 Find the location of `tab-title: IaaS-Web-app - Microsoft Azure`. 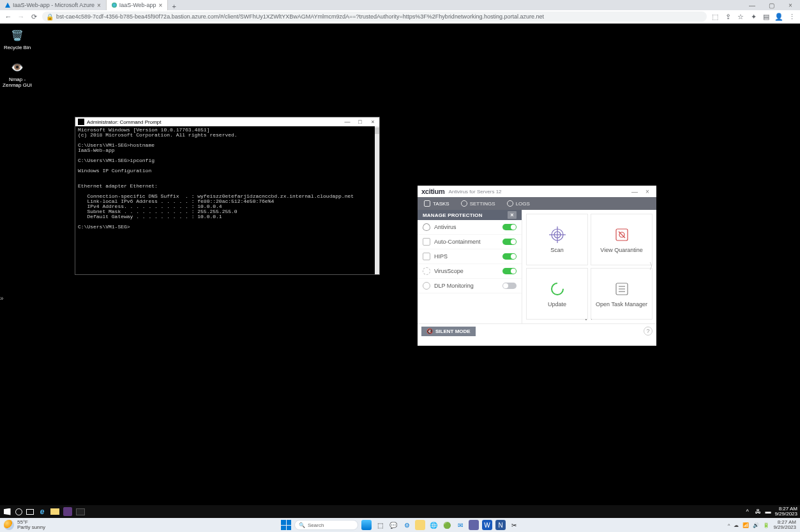

tab-title: IaaS-Web-app - Microsoft Azure is located at coordinates (54, 5).